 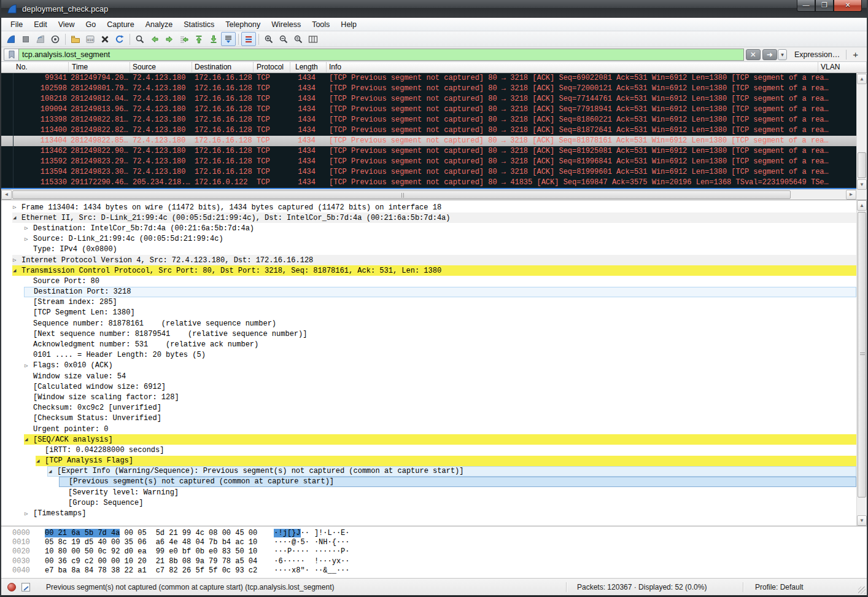 What do you see at coordinates (249, 39) in the screenshot?
I see `colorize-packets-button` at bounding box center [249, 39].